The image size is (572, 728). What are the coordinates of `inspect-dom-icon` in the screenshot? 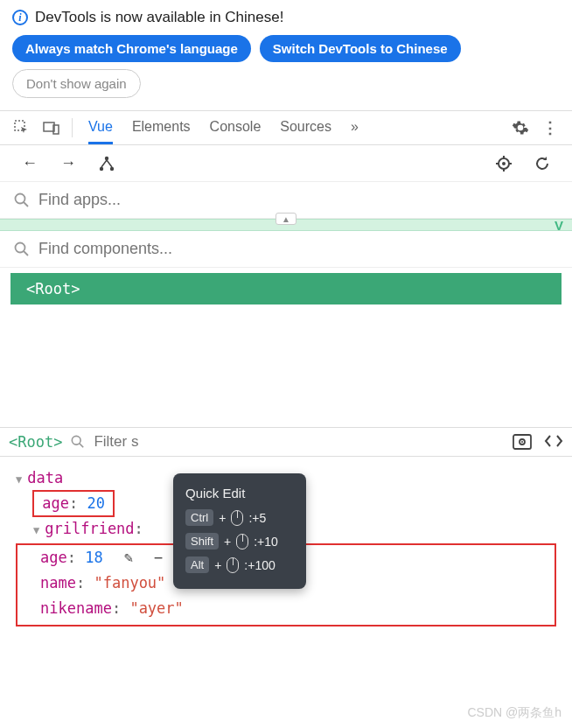 It's located at (554, 442).